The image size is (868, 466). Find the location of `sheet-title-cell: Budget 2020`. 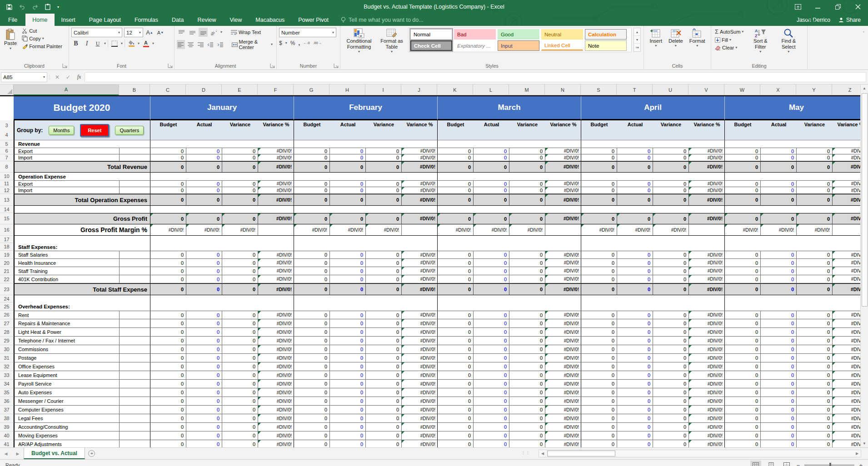

sheet-title-cell: Budget 2020 is located at coordinates (82, 108).